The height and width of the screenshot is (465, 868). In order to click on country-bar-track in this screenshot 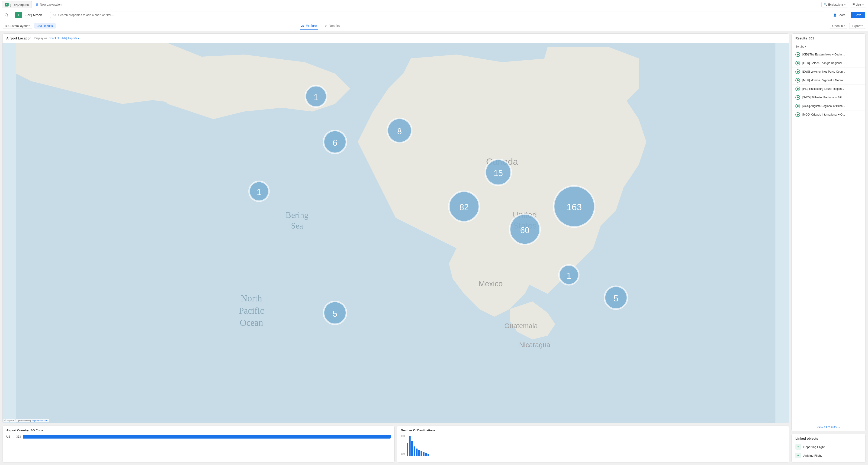, I will do `click(207, 437)`.